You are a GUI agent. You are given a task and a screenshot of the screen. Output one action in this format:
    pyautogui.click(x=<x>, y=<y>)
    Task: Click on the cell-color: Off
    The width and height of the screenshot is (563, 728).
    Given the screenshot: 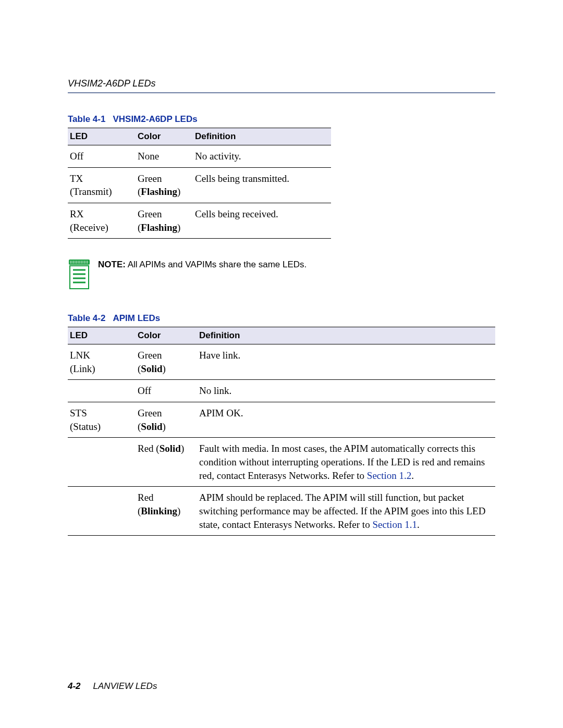 What is the action you would take?
    pyautogui.click(x=144, y=391)
    